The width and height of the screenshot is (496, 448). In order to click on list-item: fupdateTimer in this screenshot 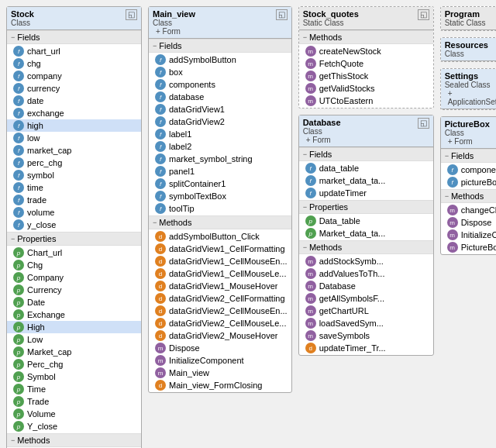, I will do `click(366, 193)`.